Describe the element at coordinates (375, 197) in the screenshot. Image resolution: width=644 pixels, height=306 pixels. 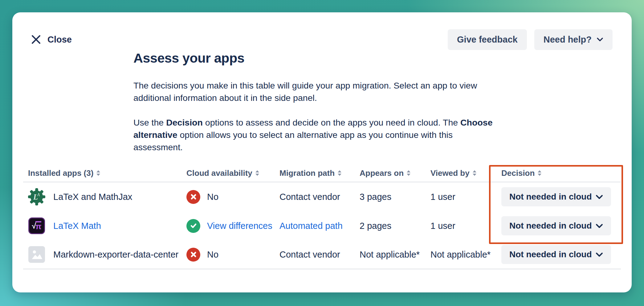
I see `appears-on-value: 3 pages` at that location.